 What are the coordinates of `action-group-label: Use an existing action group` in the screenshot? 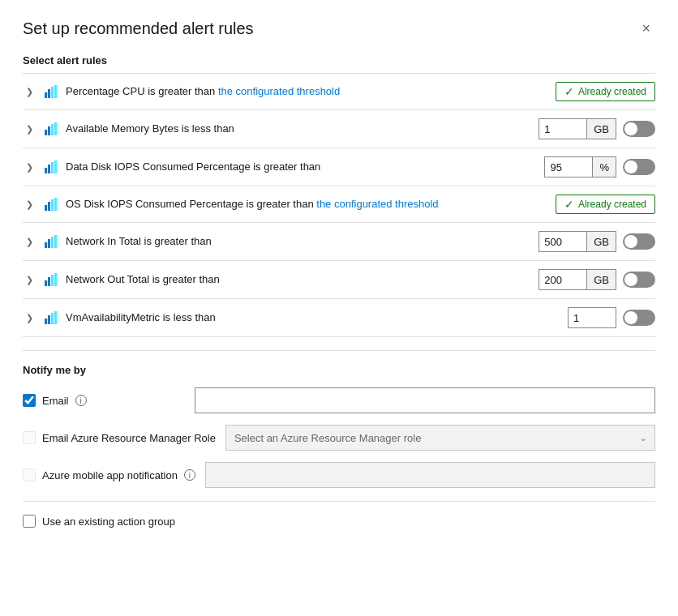 It's located at (109, 522).